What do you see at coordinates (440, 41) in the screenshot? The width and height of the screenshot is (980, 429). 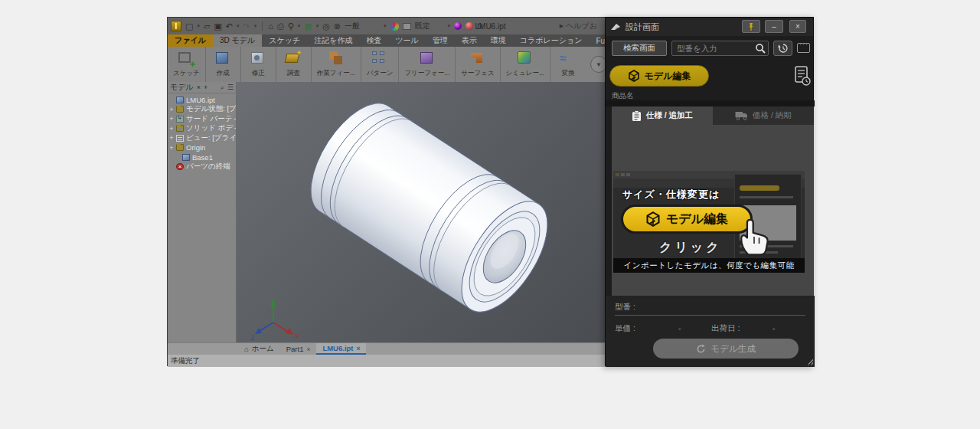 I see `ribbon-tab-manage: 管理` at bounding box center [440, 41].